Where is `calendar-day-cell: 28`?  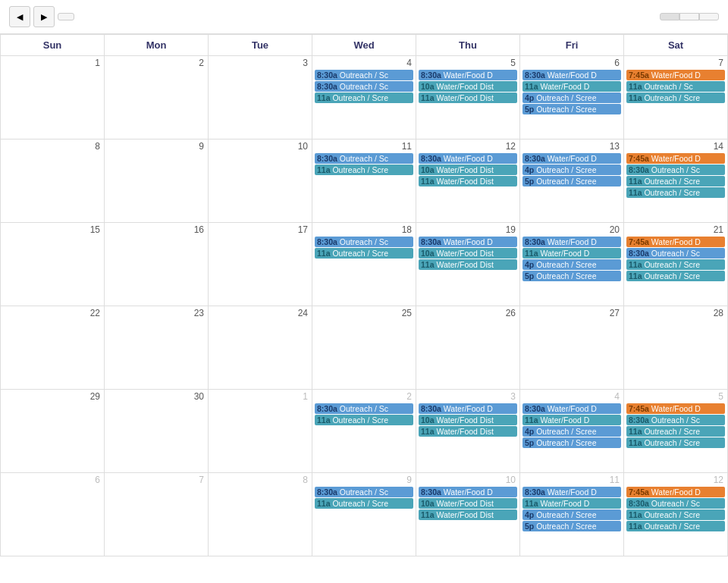
calendar-day-cell: 28 is located at coordinates (676, 348).